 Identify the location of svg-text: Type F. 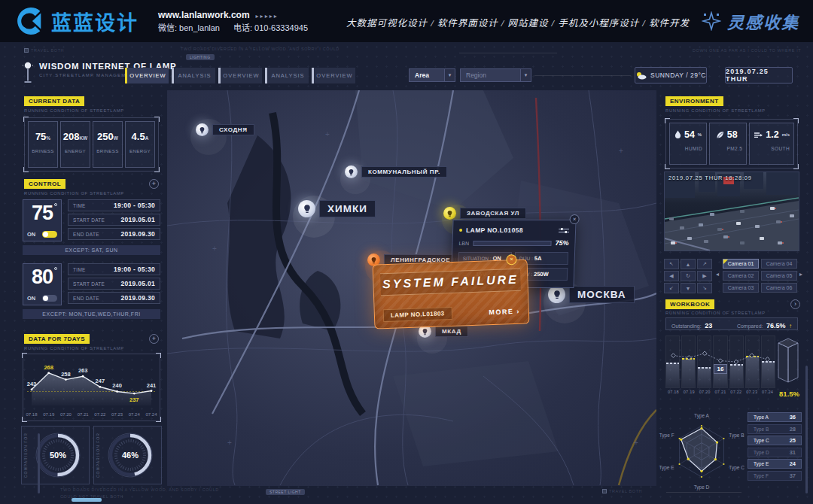
(667, 436).